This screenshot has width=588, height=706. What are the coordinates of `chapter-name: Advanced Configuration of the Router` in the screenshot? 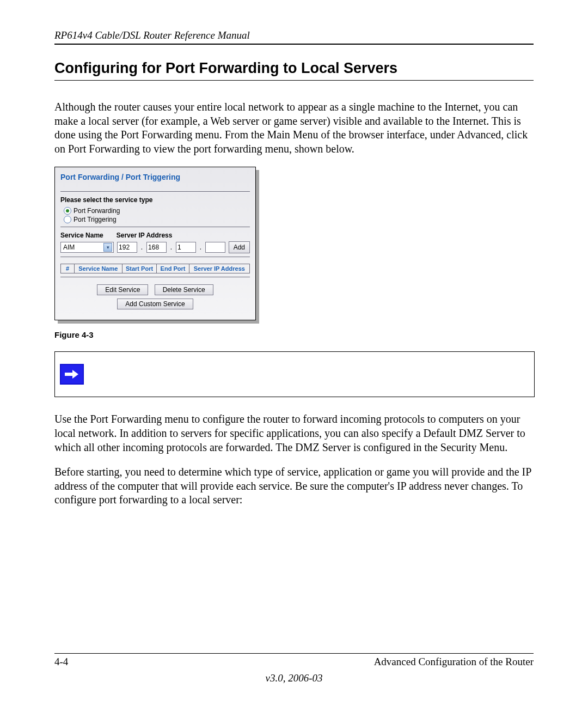 It's located at (454, 662).